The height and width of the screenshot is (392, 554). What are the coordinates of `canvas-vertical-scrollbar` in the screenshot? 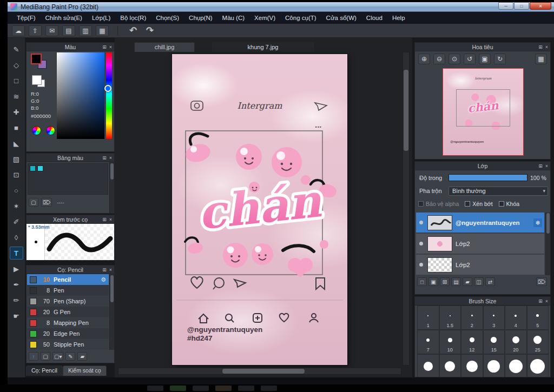 It's located at (406, 209).